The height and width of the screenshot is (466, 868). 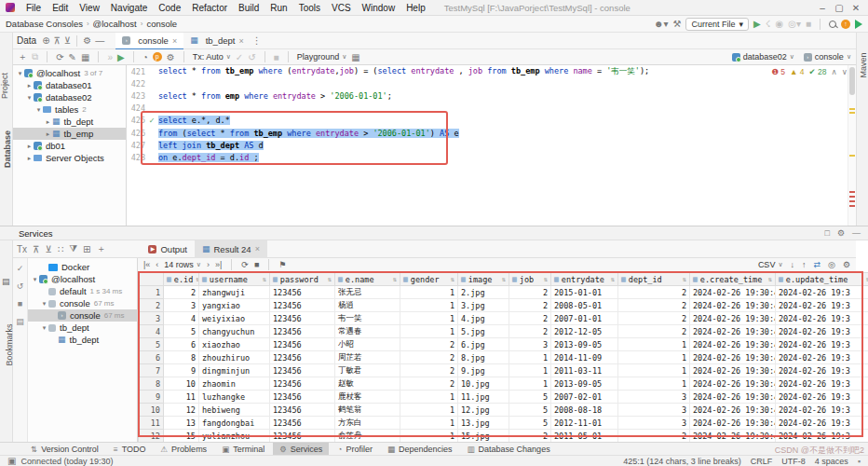 I want to click on cell: weiyixiao, so click(x=235, y=319).